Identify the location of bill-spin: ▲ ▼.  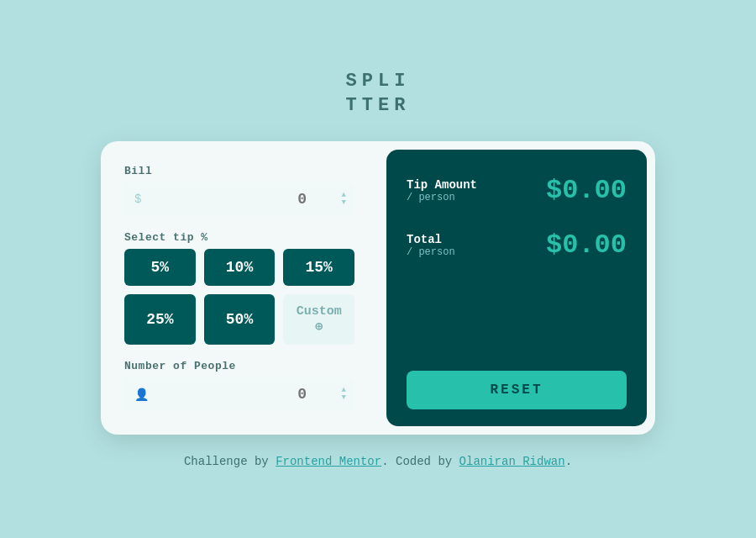
(344, 199).